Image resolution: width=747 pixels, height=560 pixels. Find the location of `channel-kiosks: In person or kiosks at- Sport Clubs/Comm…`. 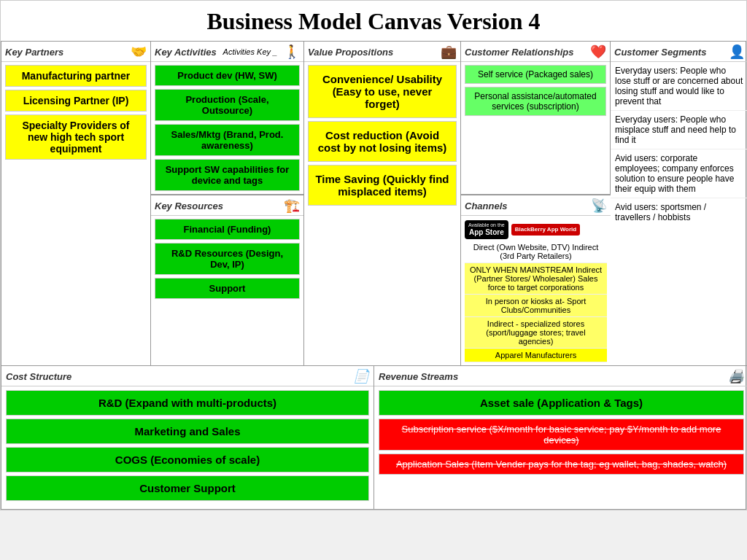

channel-kiosks: In person or kiosks at- Sport Clubs/Comm… is located at coordinates (535, 306).